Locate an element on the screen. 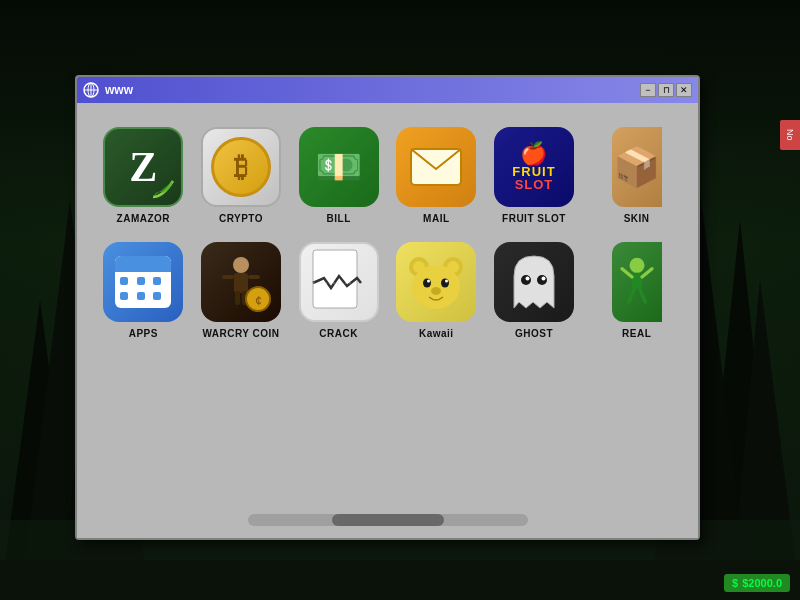  app-real: REAL is located at coordinates (632, 290).